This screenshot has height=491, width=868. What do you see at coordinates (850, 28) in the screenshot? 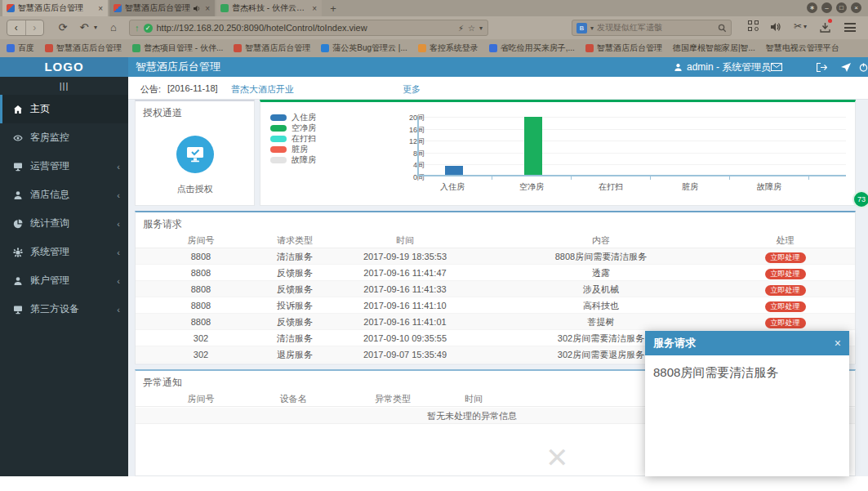
I see `menu-icon` at bounding box center [850, 28].